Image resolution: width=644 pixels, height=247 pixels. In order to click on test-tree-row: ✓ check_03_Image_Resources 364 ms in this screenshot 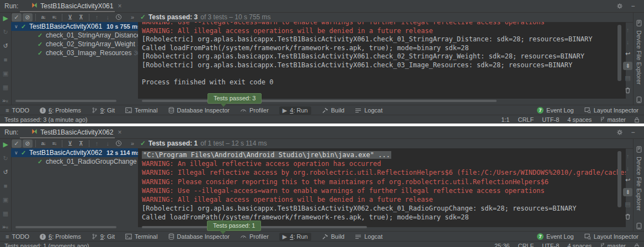, I will do `click(74, 53)`.